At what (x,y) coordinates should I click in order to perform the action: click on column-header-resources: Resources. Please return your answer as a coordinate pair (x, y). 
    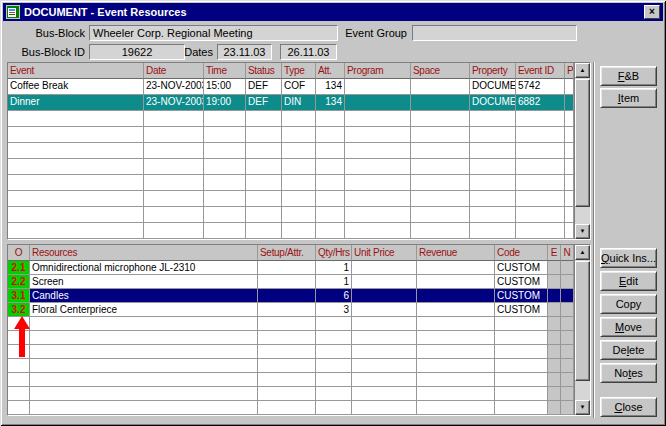
    Looking at the image, I should click on (144, 253).